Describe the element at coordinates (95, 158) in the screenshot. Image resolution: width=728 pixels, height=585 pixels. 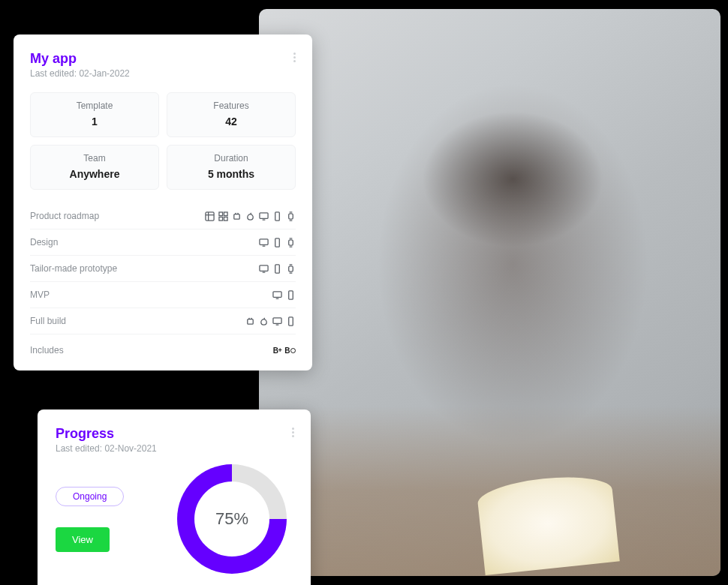
I see `stat-team-label: Team` at that location.